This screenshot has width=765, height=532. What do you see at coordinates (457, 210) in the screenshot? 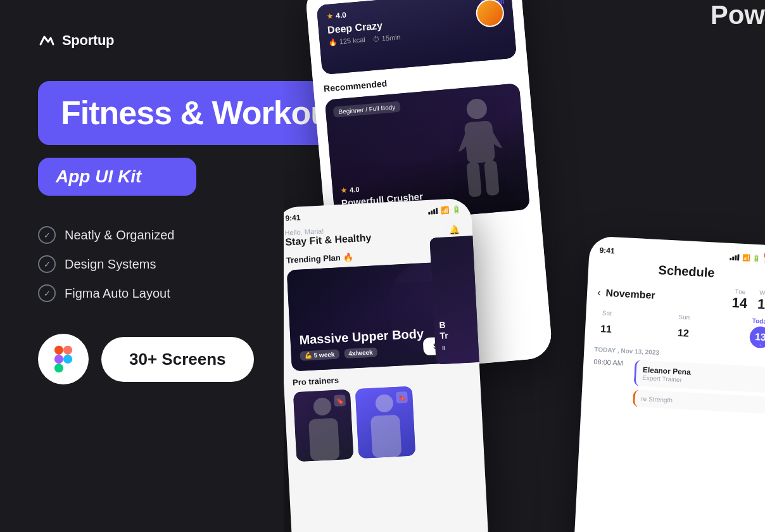
I see `battery-icon: 🔋` at bounding box center [457, 210].